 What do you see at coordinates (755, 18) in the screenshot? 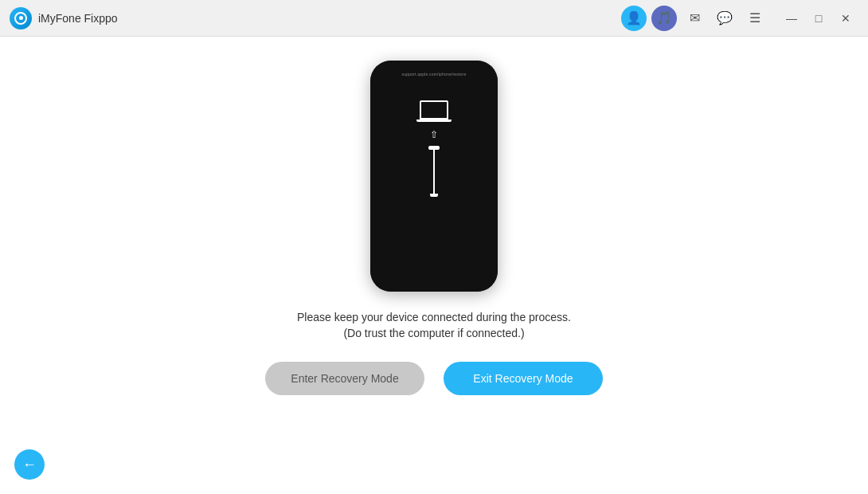
I see `menu-button: ☰` at bounding box center [755, 18].